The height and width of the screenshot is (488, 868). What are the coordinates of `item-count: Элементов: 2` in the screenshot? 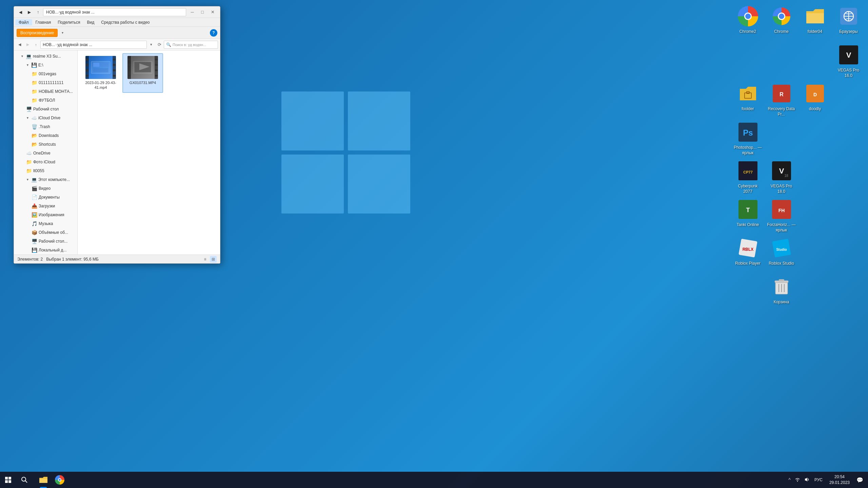 It's located at (30, 259).